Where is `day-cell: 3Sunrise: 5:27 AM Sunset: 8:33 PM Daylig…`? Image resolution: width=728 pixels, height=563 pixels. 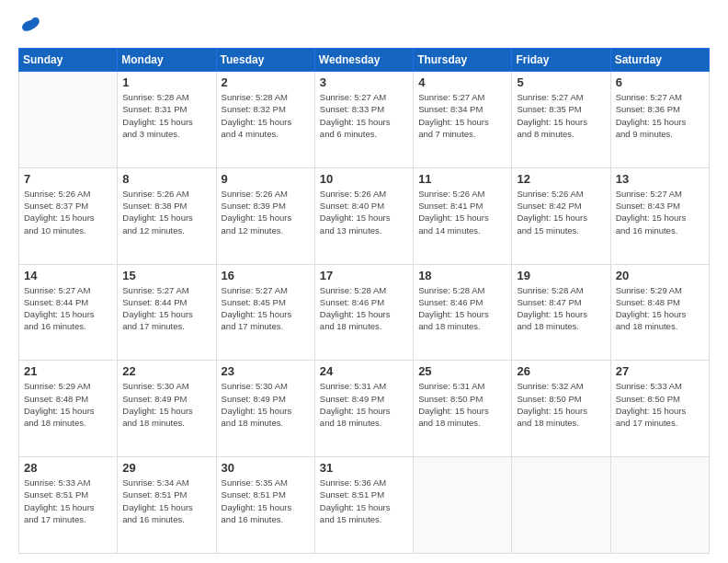 day-cell: 3Sunrise: 5:27 AM Sunset: 8:33 PM Daylig… is located at coordinates (364, 120).